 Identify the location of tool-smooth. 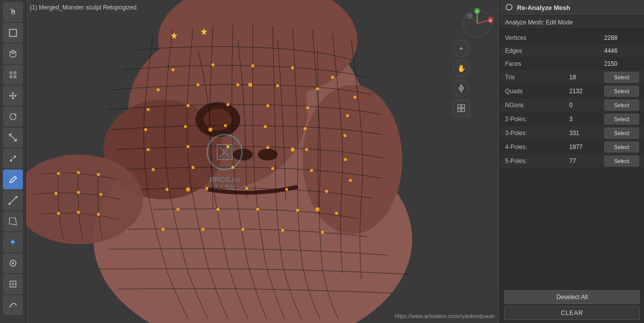
(13, 305).